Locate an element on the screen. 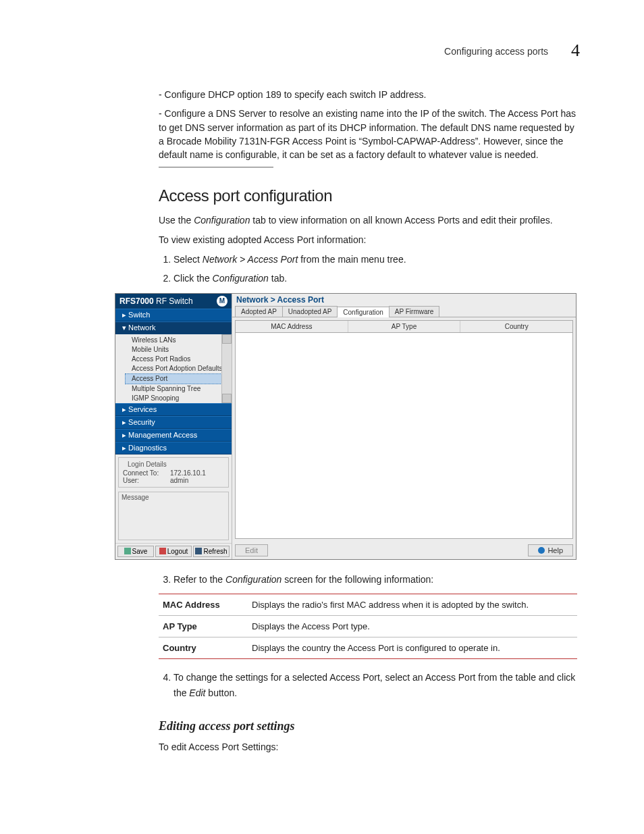 The image size is (644, 834). column-header: AP Type is located at coordinates (405, 327).